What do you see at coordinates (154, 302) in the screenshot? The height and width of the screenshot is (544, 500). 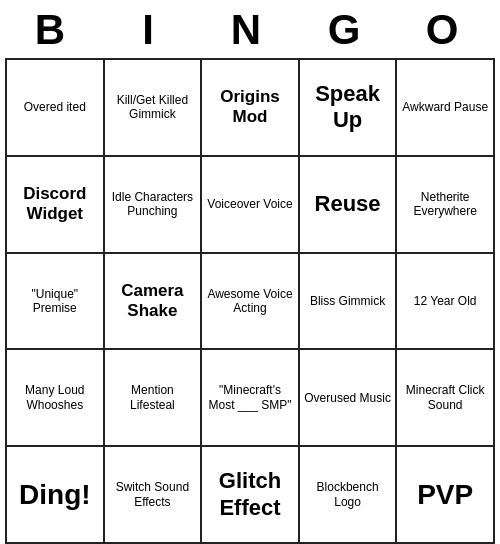 I see `bingo-cell-11: Camera Shake` at bounding box center [154, 302].